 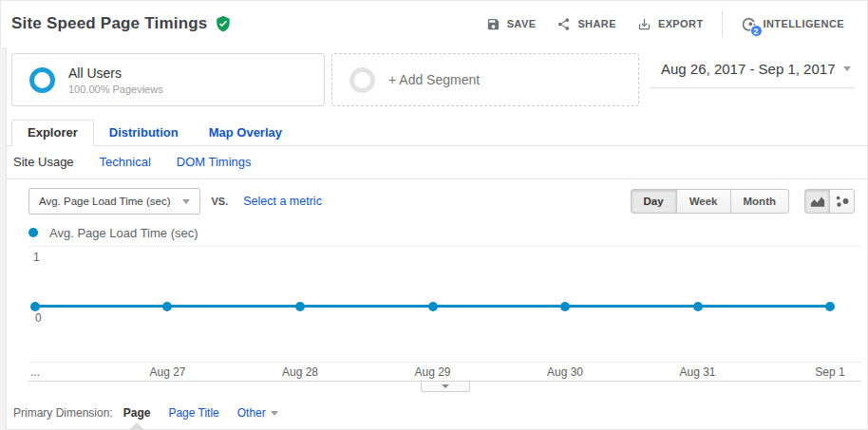 What do you see at coordinates (434, 134) in the screenshot?
I see `report-tabs: Explorer Distribution Map Overlay` at bounding box center [434, 134].